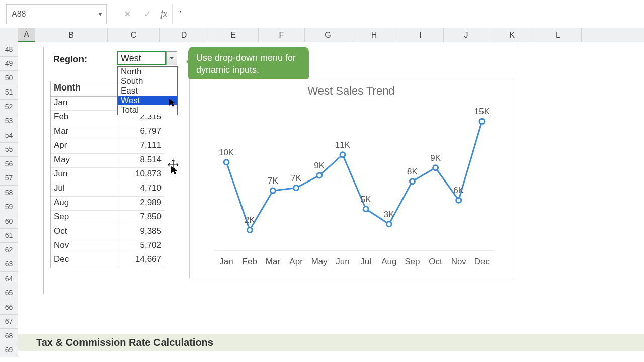 Image resolution: width=644 pixels, height=362 pixels. Describe the element at coordinates (114, 14) in the screenshot. I see `separator` at that location.